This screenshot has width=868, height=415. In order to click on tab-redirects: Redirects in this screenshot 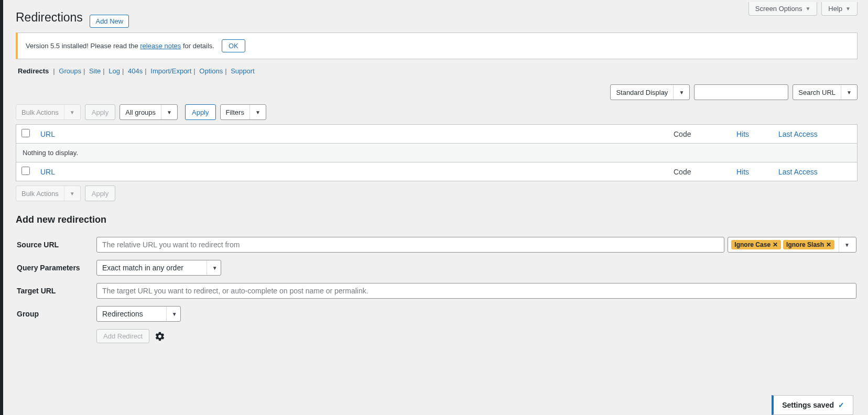, I will do `click(34, 71)`.